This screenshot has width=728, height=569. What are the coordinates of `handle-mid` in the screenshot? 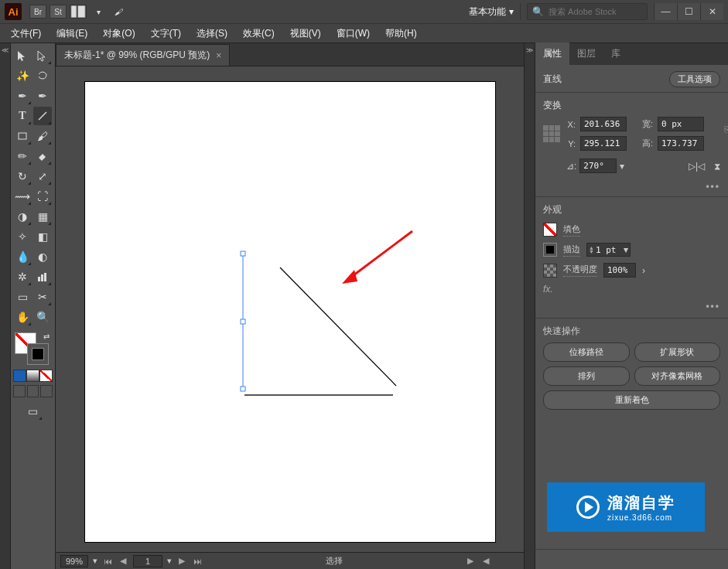 It's located at (243, 322).